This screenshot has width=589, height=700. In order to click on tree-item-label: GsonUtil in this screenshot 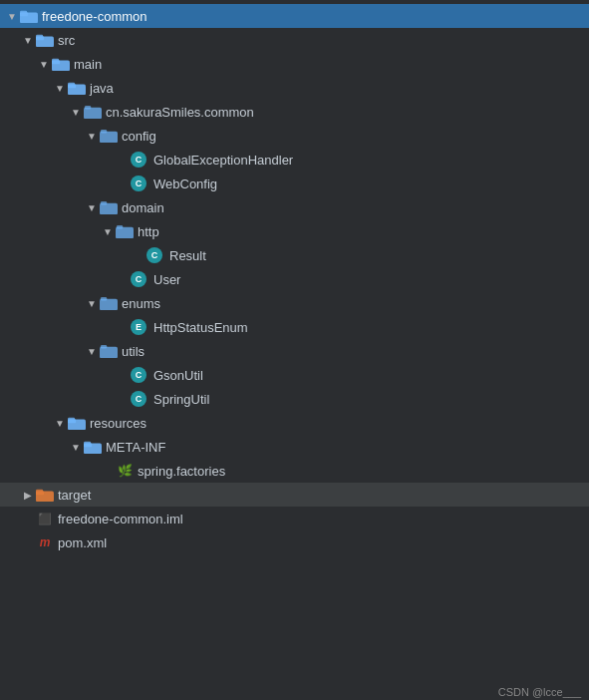, I will do `click(178, 375)`.